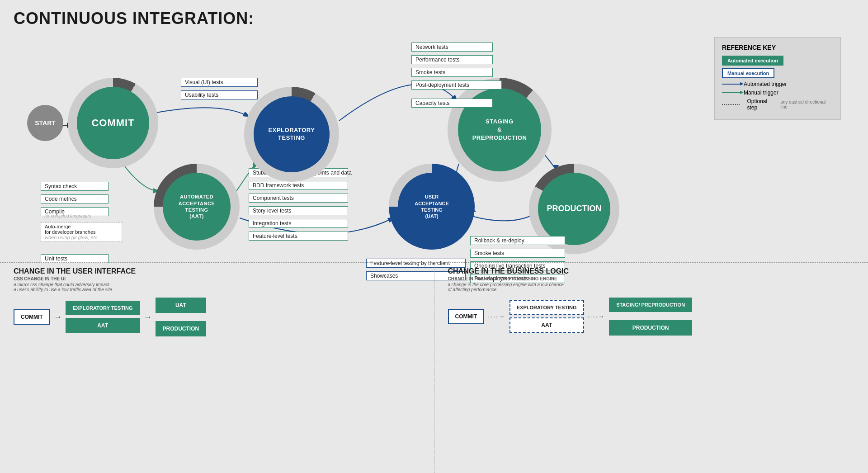  I want to click on bl-branch: EXPLORATORY TESTING AAT, so click(103, 317).